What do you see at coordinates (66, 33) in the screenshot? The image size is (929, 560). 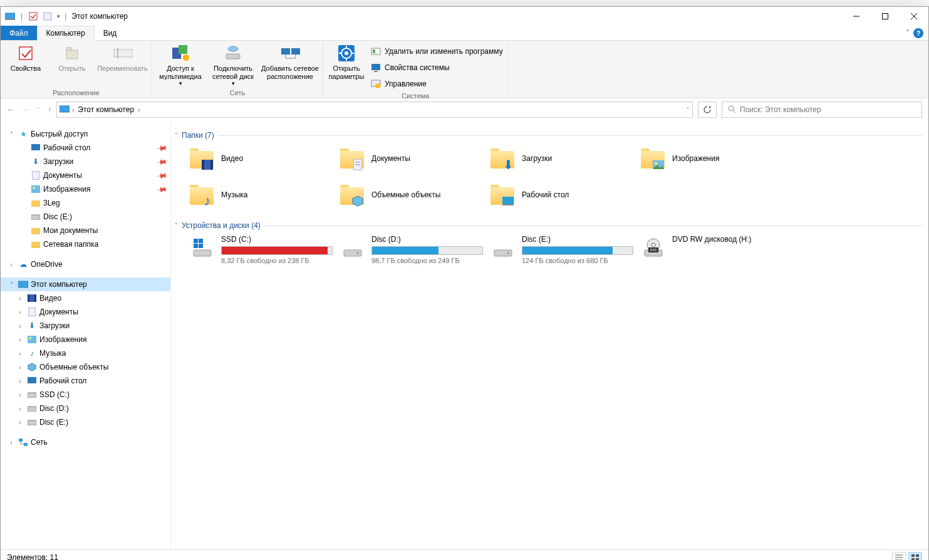 I see `tab-computer: Компьютер` at bounding box center [66, 33].